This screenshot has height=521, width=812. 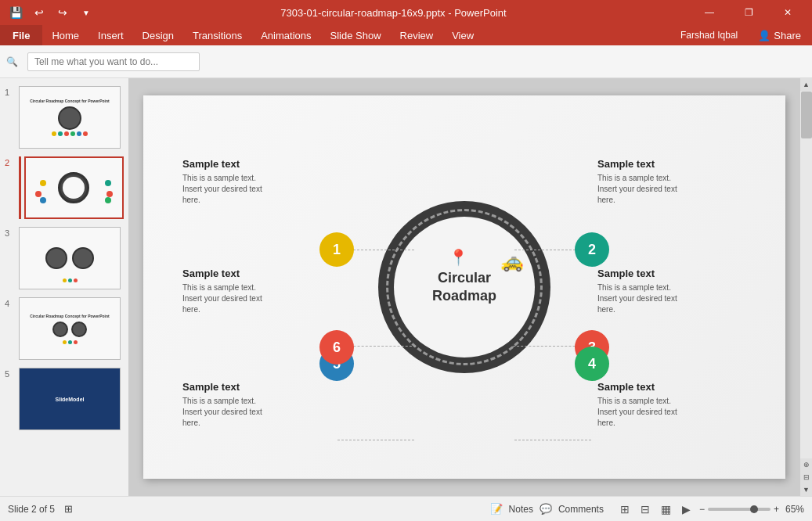 I want to click on status-bar: Slide 2 of 5 ⊞ 📝 Notes 💬 Comments ⊞ ⊟ ▦ …, so click(x=406, y=508).